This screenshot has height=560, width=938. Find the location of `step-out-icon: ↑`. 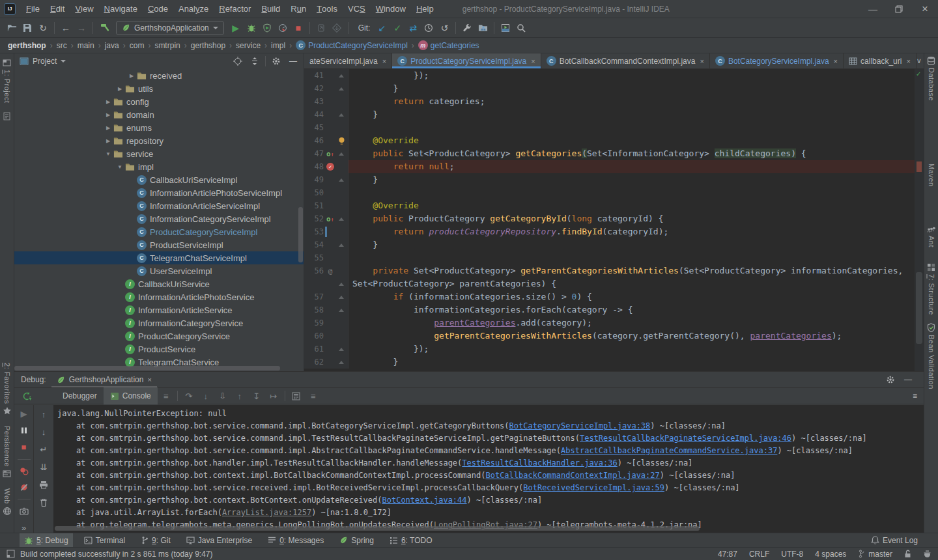

step-out-icon: ↑ is located at coordinates (240, 396).